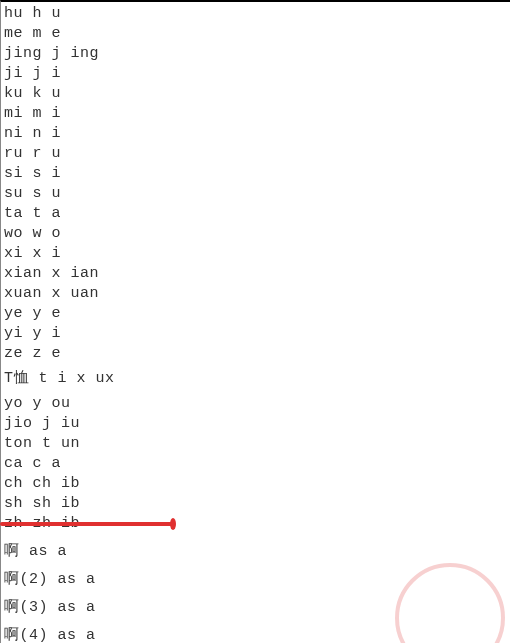 The height and width of the screenshot is (643, 510). Describe the element at coordinates (257, 174) in the screenshot. I see `text-line: si s i` at that location.